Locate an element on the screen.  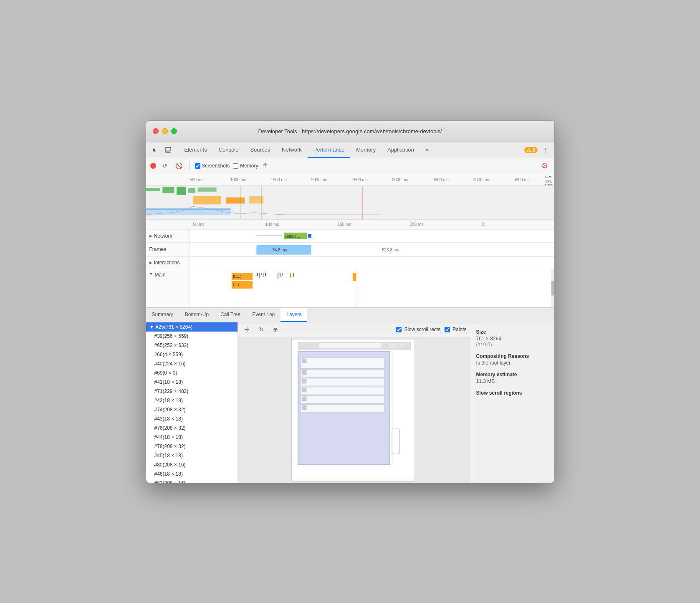
layer-item-82: #82(208 × 16) is located at coordinates (192, 481).